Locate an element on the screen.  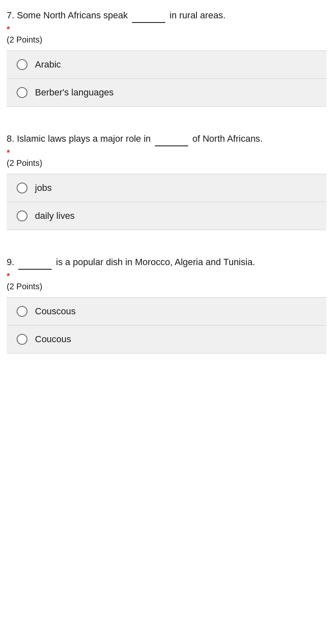
question-9-points: (2 Points) is located at coordinates (166, 287).